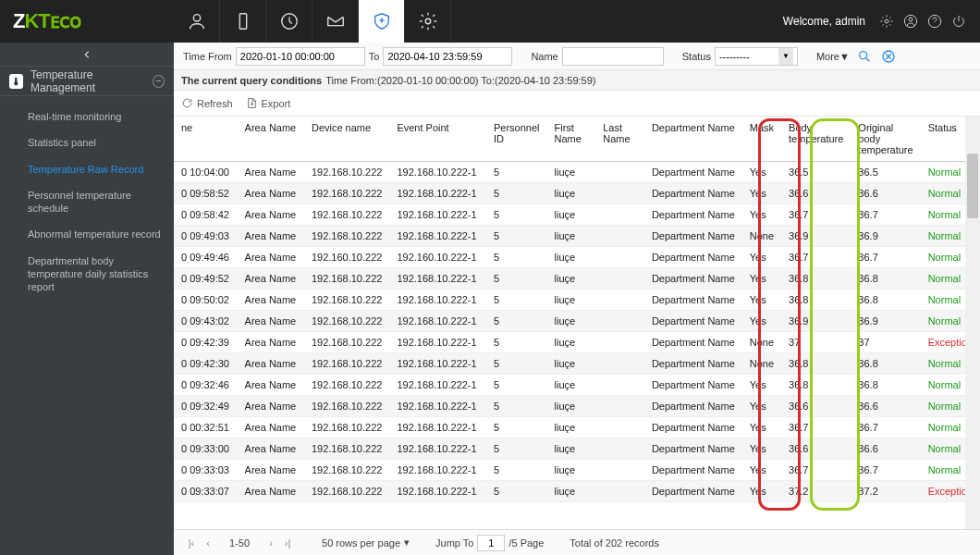 This screenshot has width=980, height=555. Describe the element at coordinates (243, 21) in the screenshot. I see `nav-device-icon` at that location.